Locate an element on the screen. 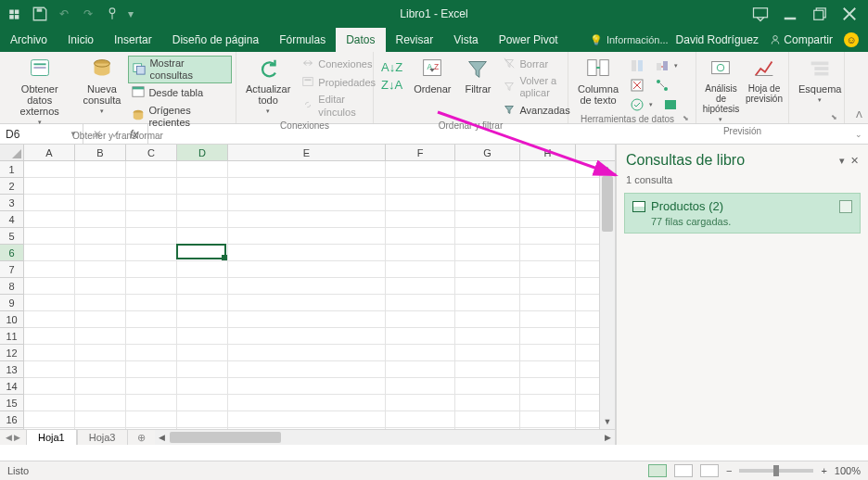 This screenshot has width=868, height=480. row-header-14: 14 is located at coordinates (11, 386).